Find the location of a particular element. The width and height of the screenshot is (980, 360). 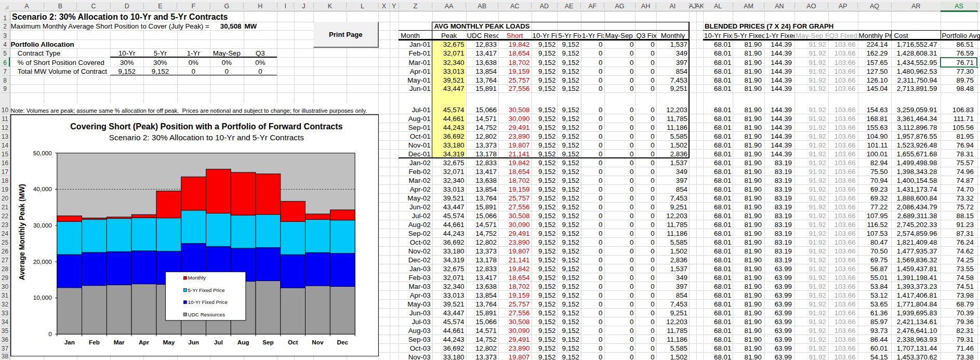

svg-text:Covering Short (Peak) Position: Covering Short (Peak) Position with a Po… is located at coordinates (206, 126).